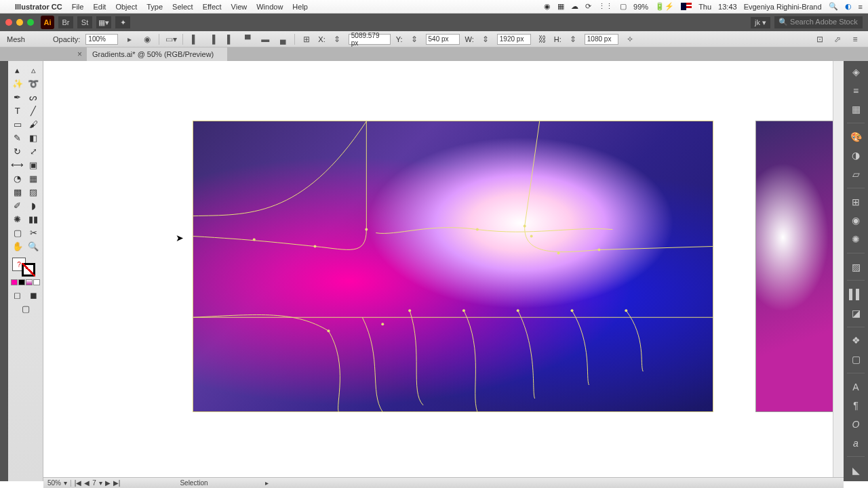  I want to click on artboard-next-icon: ▶, so click(108, 483).